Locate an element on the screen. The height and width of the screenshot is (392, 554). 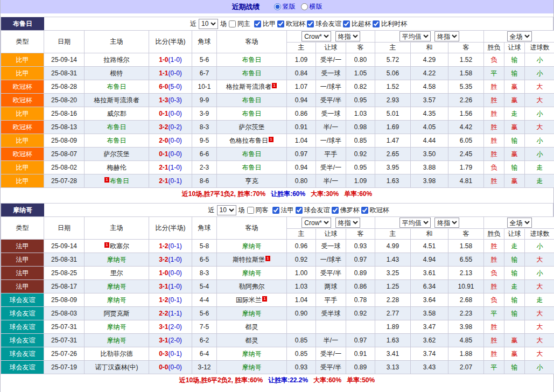
rank-badge: 1 is located at coordinates (107, 180).